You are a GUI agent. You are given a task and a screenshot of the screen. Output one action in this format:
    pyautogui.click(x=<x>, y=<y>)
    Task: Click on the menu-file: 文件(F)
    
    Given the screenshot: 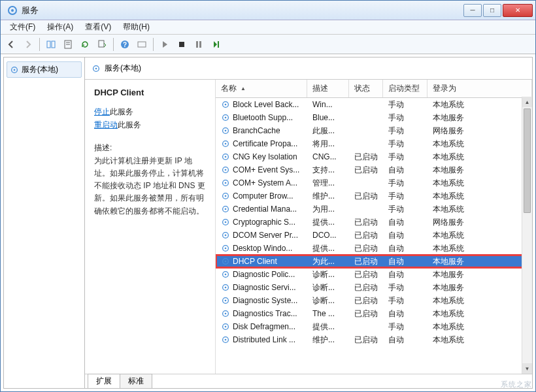 What is the action you would take?
    pyautogui.click(x=22, y=27)
    